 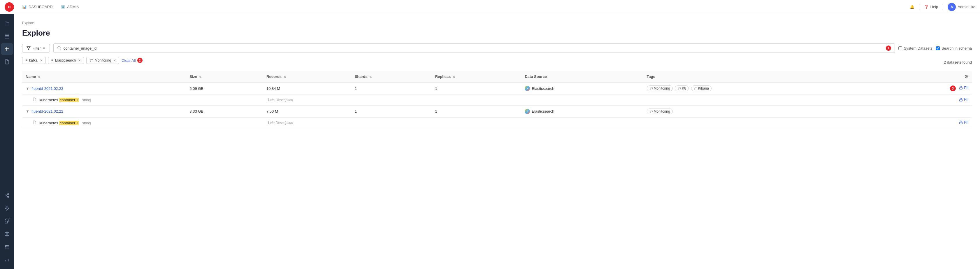 I want to click on sidebar-icon-puzzle, so click(x=7, y=221).